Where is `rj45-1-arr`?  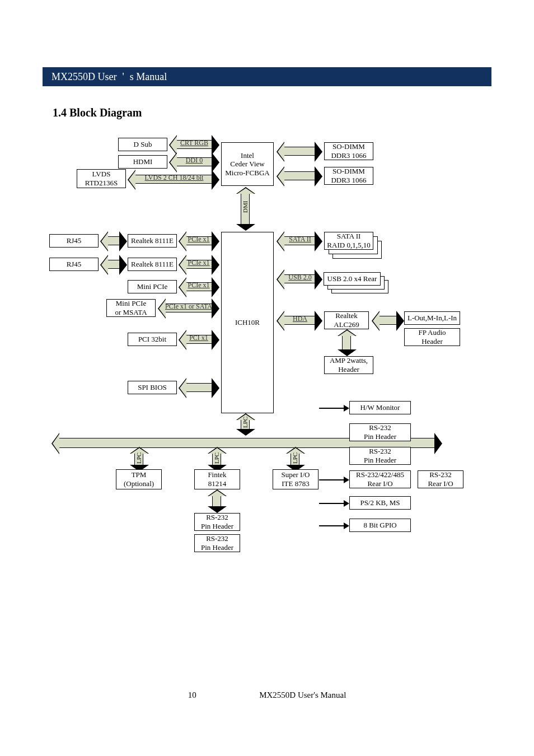
rj45-1-arr is located at coordinates (114, 241).